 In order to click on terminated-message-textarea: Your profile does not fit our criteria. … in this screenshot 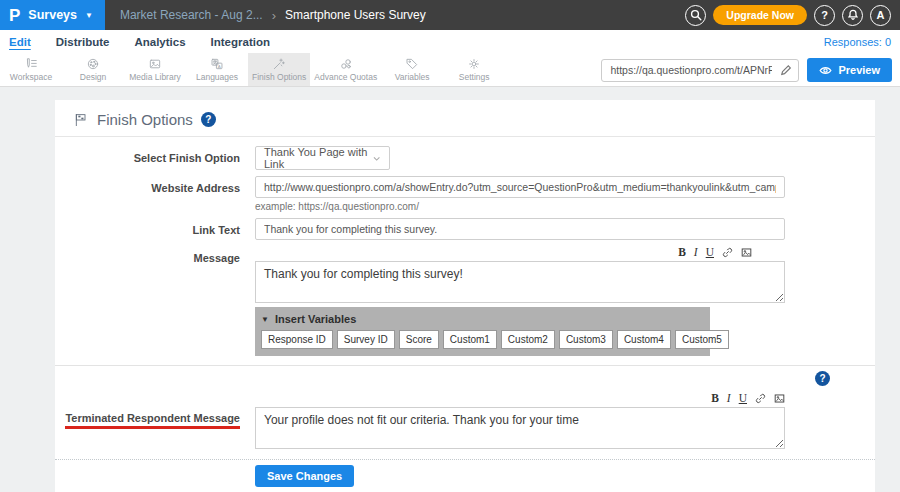, I will do `click(520, 428)`.